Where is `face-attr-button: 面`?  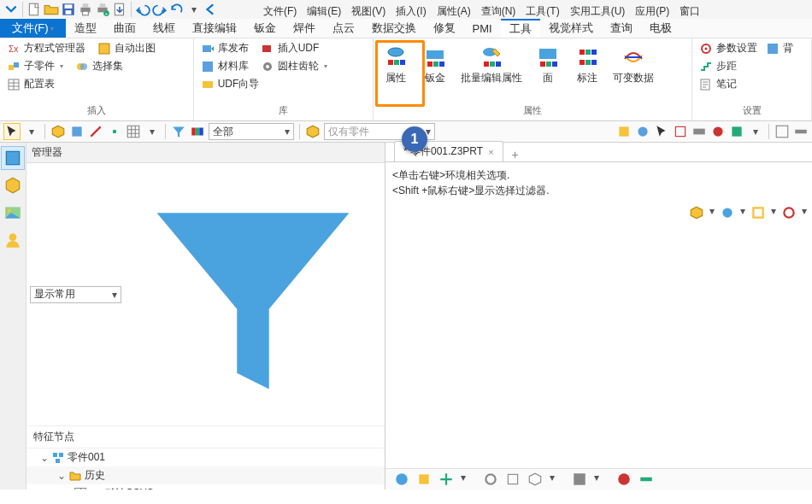 face-attr-button: 面 is located at coordinates (548, 65).